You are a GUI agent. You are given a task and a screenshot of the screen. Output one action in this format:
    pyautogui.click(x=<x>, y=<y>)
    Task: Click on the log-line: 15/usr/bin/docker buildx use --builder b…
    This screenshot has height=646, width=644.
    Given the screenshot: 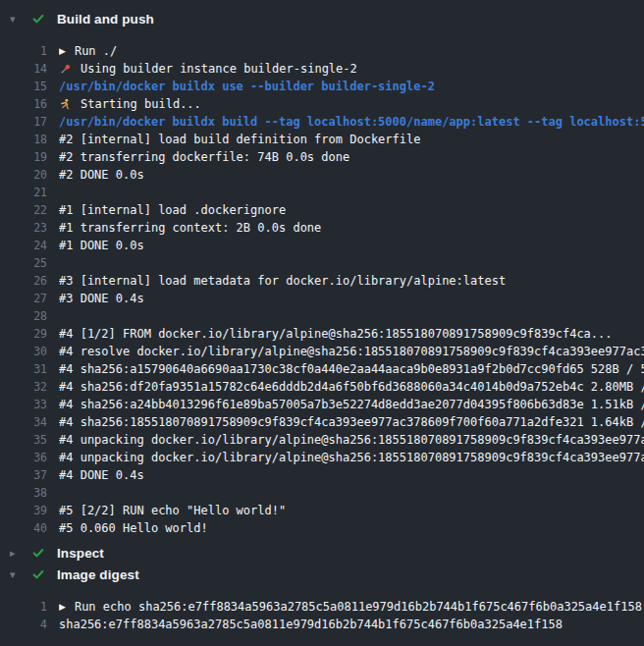 What is the action you would take?
    pyautogui.click(x=322, y=86)
    